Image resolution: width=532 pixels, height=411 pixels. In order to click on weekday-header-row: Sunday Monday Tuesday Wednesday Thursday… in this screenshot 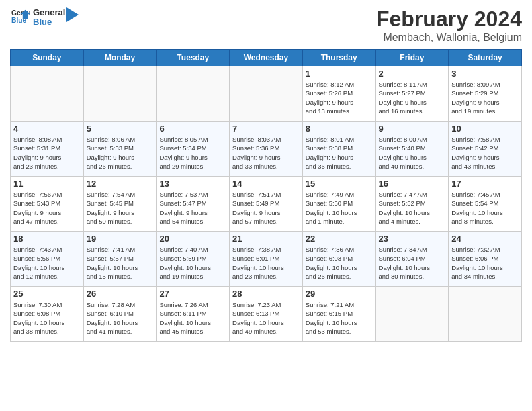, I will do `click(266, 58)`.